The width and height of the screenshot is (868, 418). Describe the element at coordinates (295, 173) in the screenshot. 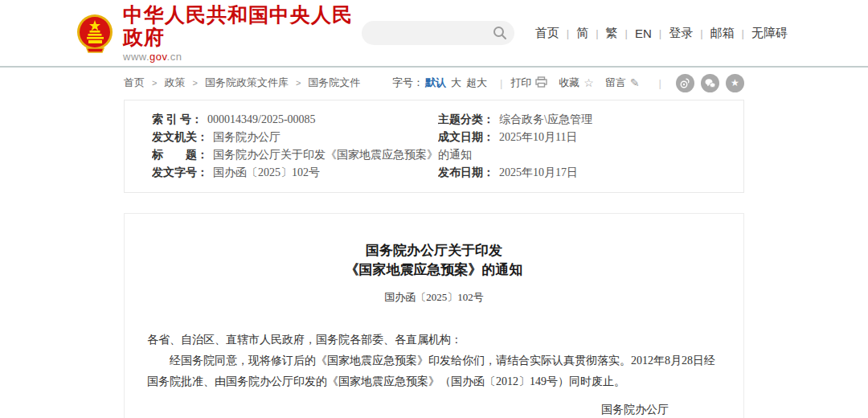

I see `meta-doc-number: 发文字号：国办函〔2025〕102号` at that location.